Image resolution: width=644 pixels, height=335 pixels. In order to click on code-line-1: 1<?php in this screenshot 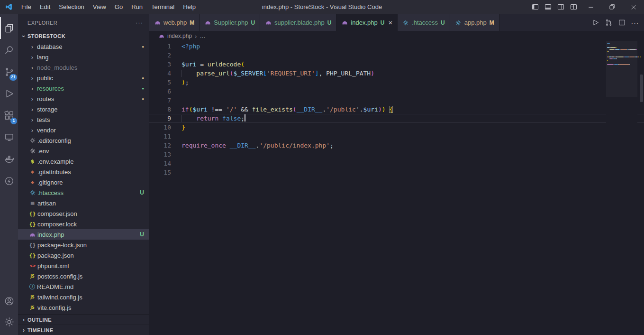, I will do `click(397, 47)`.